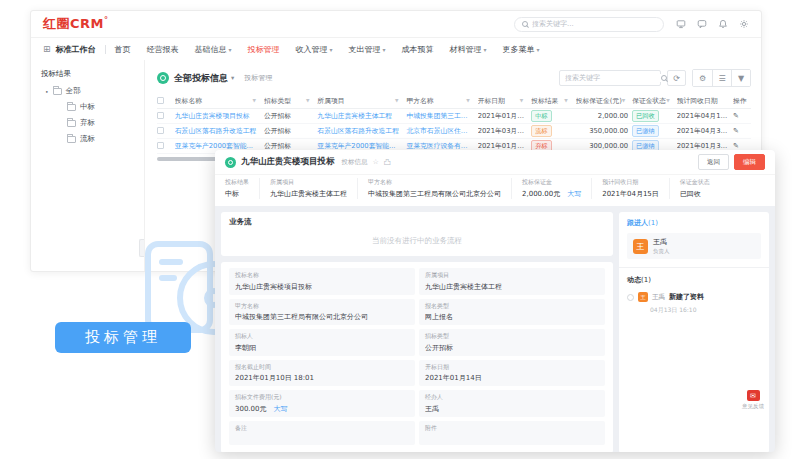  What do you see at coordinates (705, 101) in the screenshot?
I see `column-header-recover-date: 预计回收日期` at bounding box center [705, 101].